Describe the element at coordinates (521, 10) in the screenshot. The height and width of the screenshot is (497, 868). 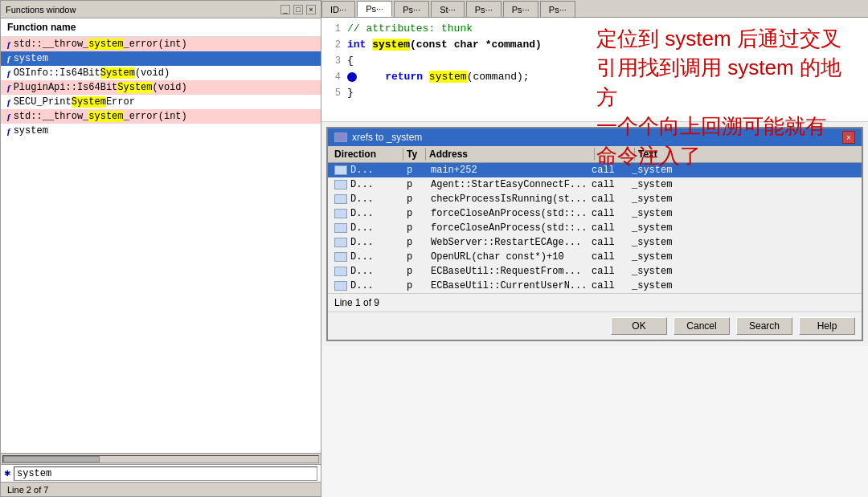
I see `tab-ps4-label: Ps···` at that location.